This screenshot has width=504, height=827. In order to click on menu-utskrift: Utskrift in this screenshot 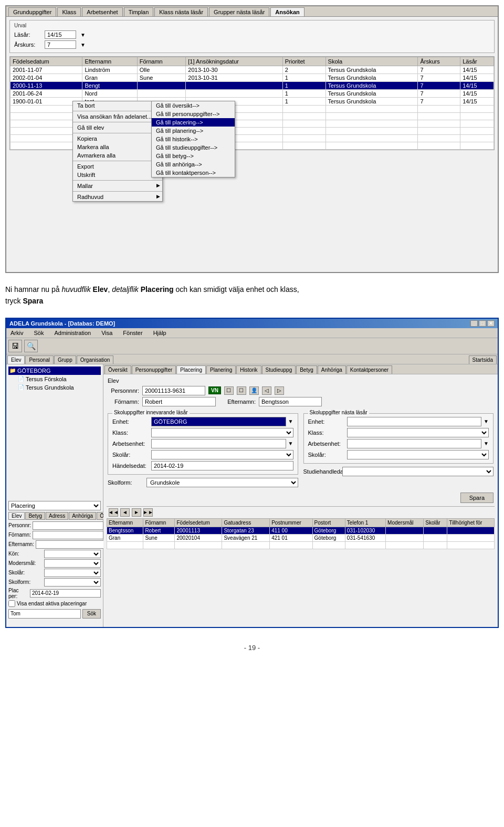, I will do `click(118, 175)`.